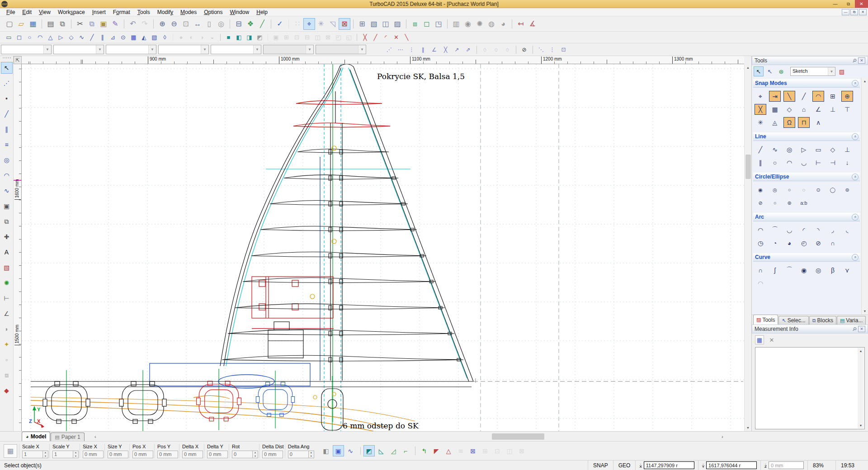 This screenshot has height=470, width=868. What do you see at coordinates (297, 37) in the screenshot?
I see `array-3-icon: ⊡` at bounding box center [297, 37].